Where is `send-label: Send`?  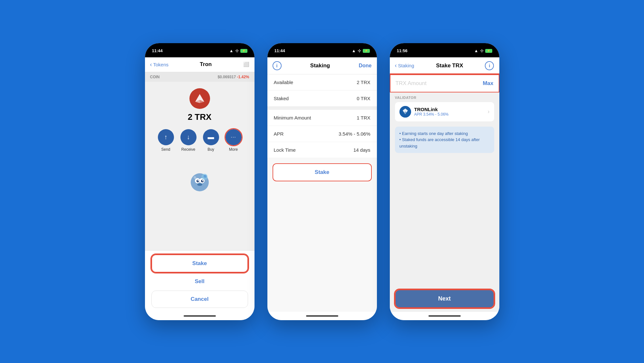
send-label: Send is located at coordinates (166, 149).